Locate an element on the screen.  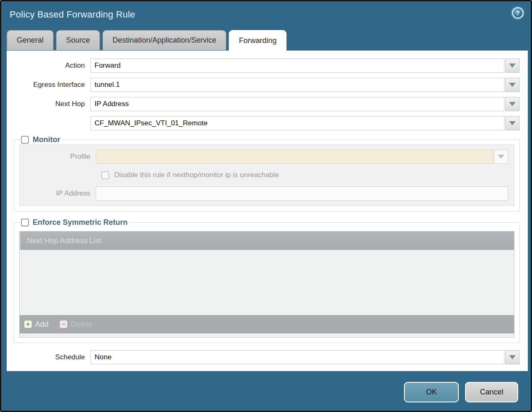
monitor-ip-address-label: IP Address is located at coordinates (58, 193).